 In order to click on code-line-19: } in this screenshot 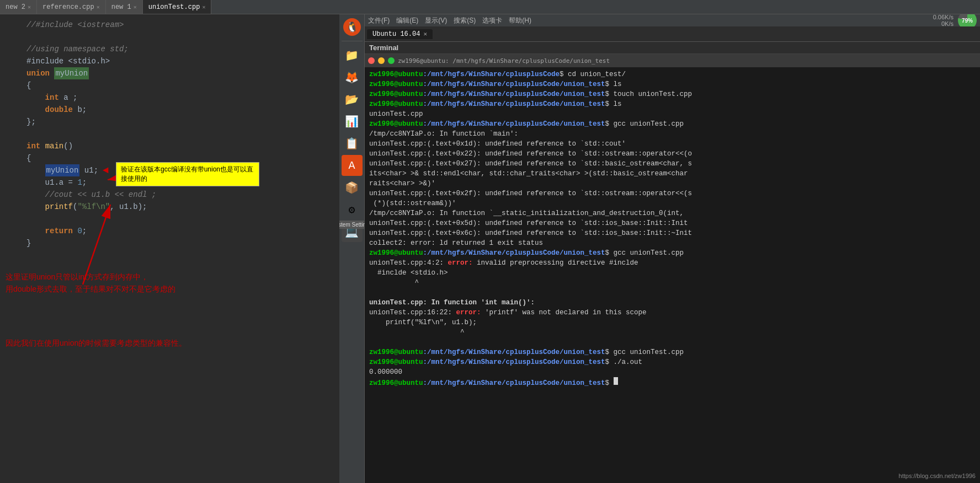, I will do `click(170, 243)`.